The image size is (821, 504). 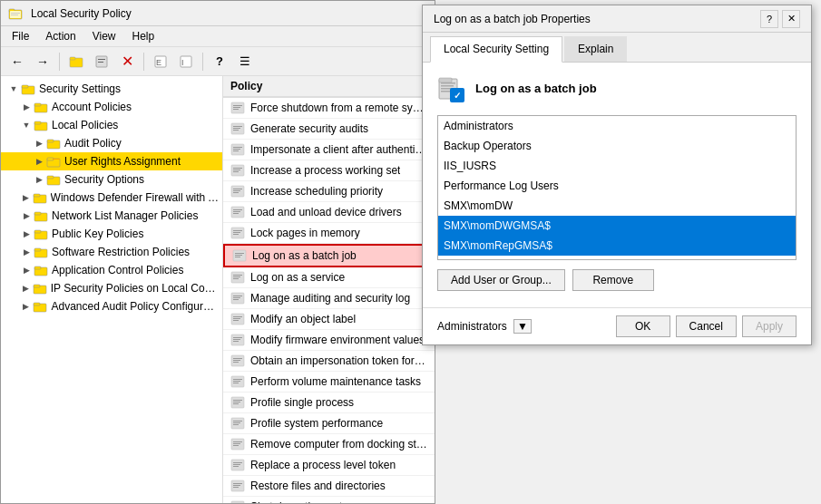 I want to click on properties-button, so click(x=102, y=62).